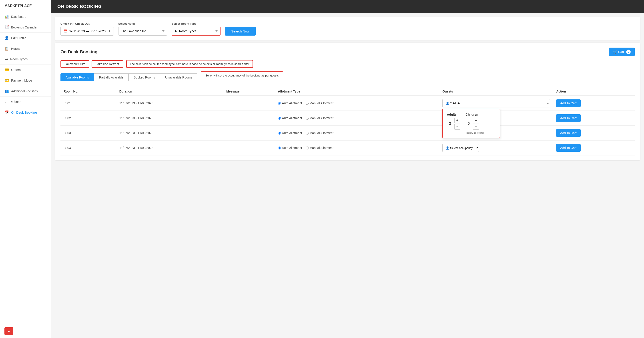 This screenshot has height=338, width=644. I want to click on duration-ls02: 11/07/2023 - 11/08/2023, so click(170, 118).